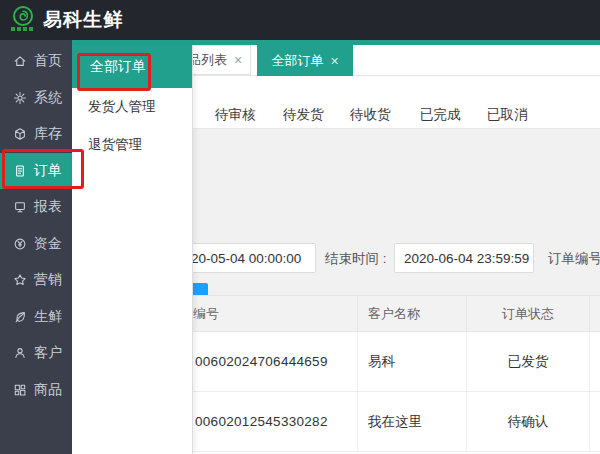 The width and height of the screenshot is (600, 454). Describe the element at coordinates (528, 314) in the screenshot. I see `header-status: 订单状态` at that location.